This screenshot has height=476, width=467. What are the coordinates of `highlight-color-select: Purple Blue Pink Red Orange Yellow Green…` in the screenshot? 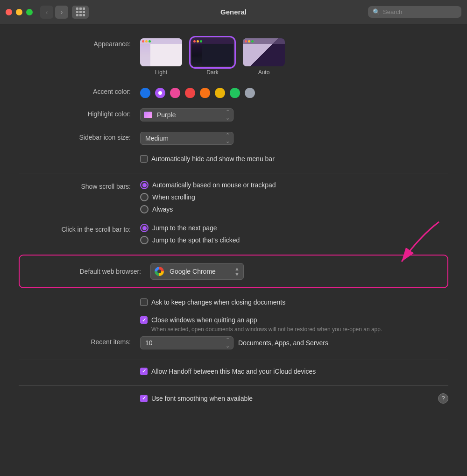 It's located at (187, 115).